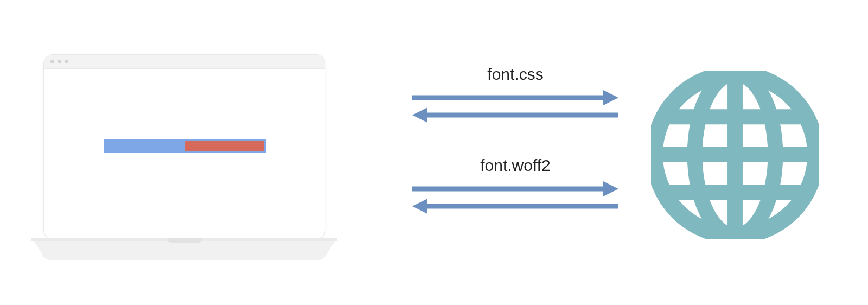 The height and width of the screenshot is (305, 868). I want to click on request-css: font.css, so click(515, 94).